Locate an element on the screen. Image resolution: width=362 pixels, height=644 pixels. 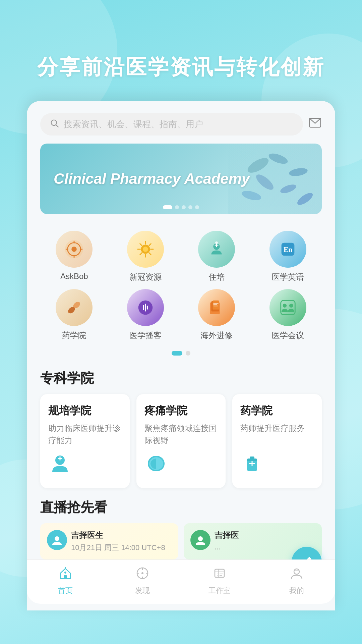
specialty-card-pharm: 药学院 药师提升医疗服务 is located at coordinates (277, 441).